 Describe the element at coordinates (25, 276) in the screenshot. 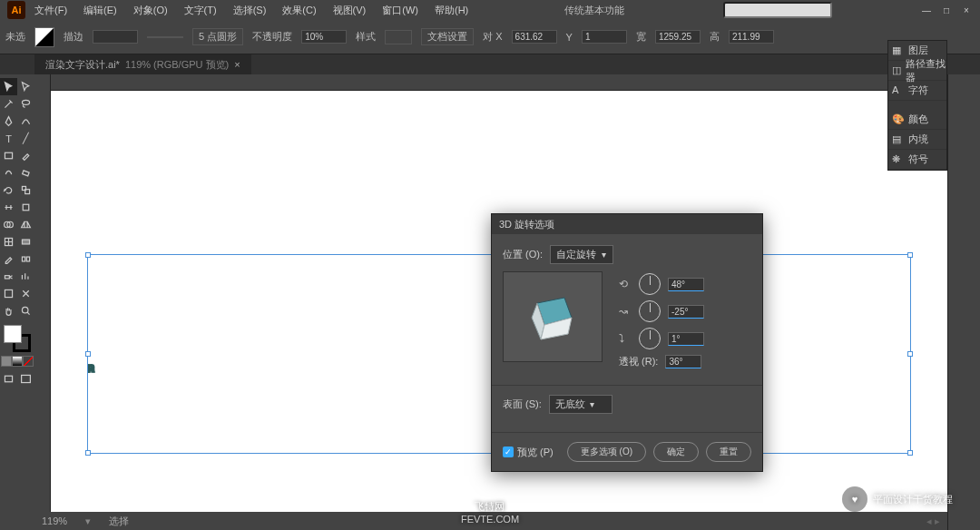

I see `graph-tool` at that location.